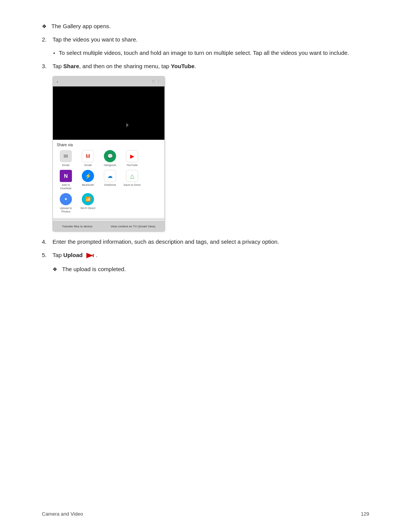 The height and width of the screenshot is (532, 411). What do you see at coordinates (206, 241) in the screenshot?
I see `step-4: 4. Enter the prompted information, such …` at bounding box center [206, 241].